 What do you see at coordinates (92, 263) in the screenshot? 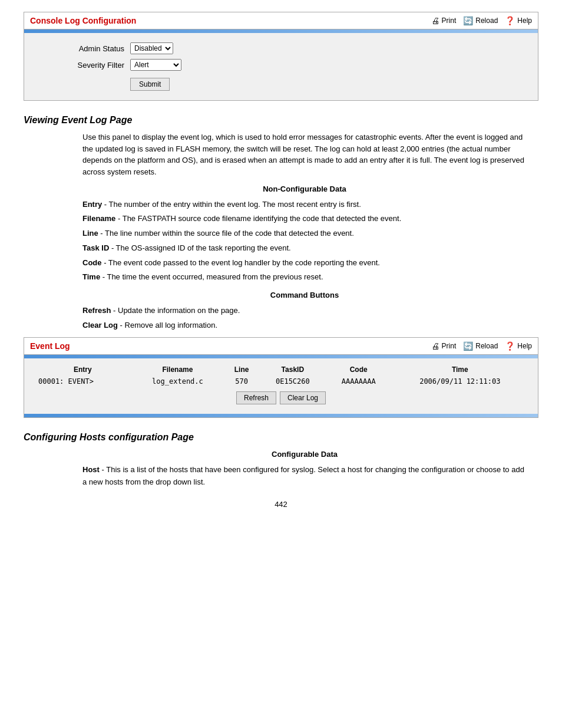
I see `field-code-name: Code` at bounding box center [92, 263].